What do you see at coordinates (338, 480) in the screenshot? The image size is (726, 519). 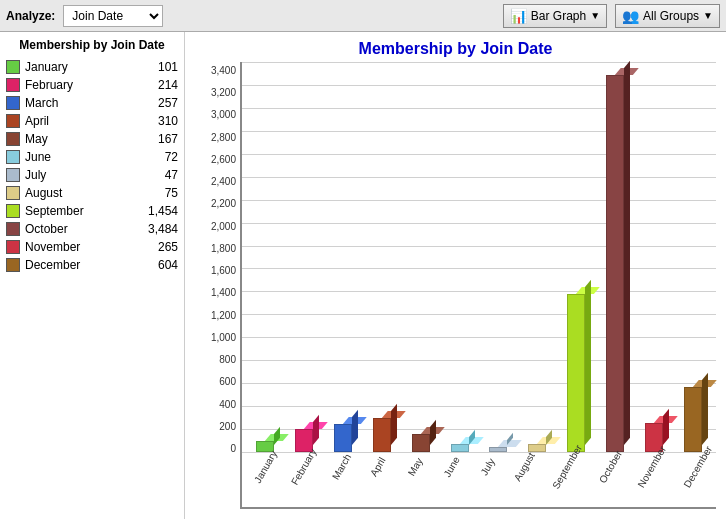 I see `x-axis-label: March` at bounding box center [338, 480].